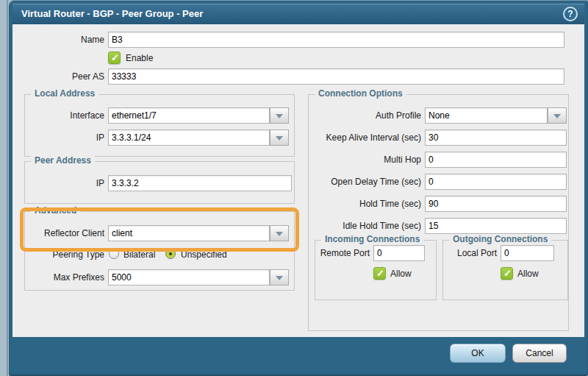  I want to click on local-address-legend: Local Address, so click(65, 93).